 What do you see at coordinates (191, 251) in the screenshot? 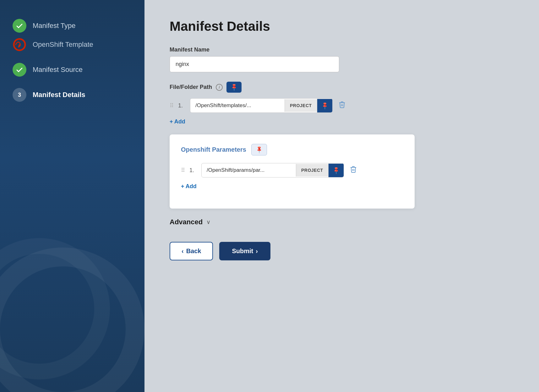
I see `back-button: ‹ Back` at bounding box center [191, 251].